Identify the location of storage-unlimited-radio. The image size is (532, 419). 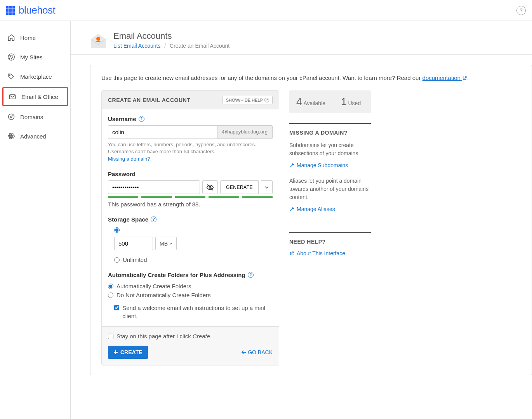
(117, 260).